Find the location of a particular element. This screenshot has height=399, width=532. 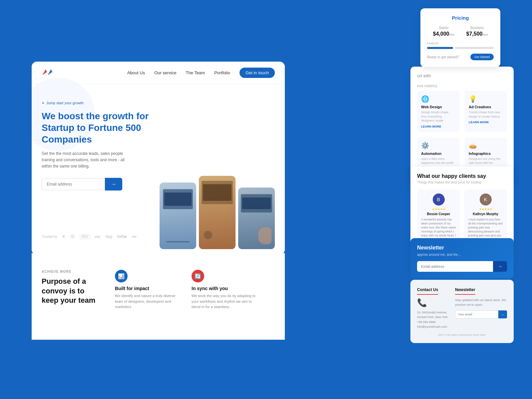

hero-title: We boost the growth for Startup to Fortu… is located at coordinates (97, 128).